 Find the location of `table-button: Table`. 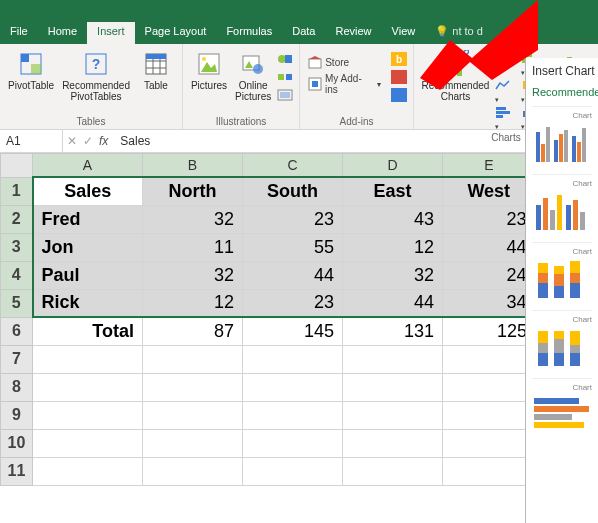

table-button: Table is located at coordinates (156, 70).